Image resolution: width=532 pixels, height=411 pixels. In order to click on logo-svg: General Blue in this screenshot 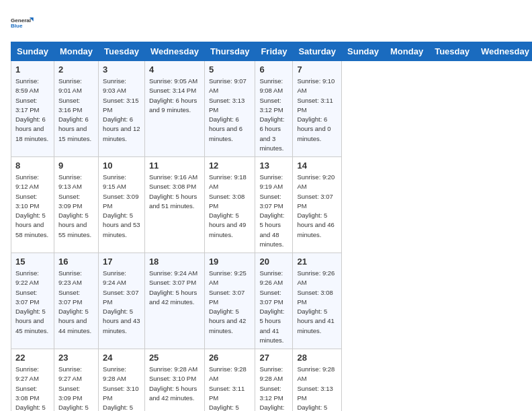, I will do `click(23, 23)`.